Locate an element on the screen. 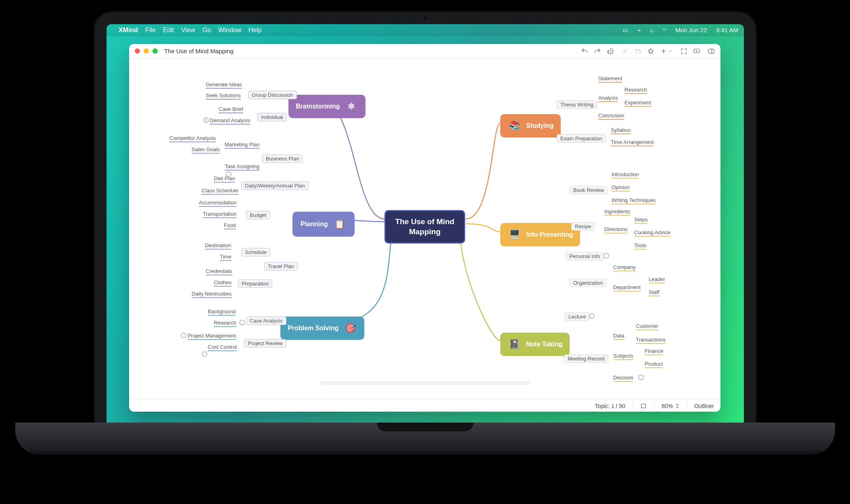 Image resolution: width=850 pixels, height=504 pixels. leaf: Data is located at coordinates (619, 335).